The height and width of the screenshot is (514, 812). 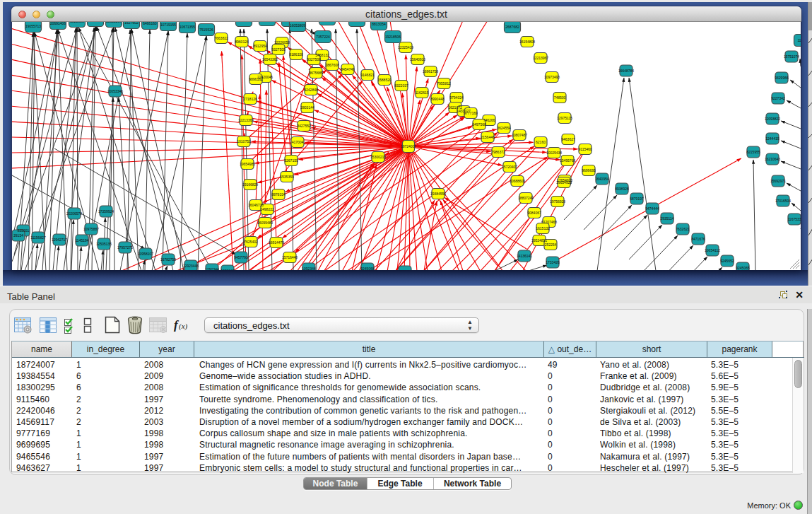 I want to click on svg-text: 7955812, so click(x=444, y=83).